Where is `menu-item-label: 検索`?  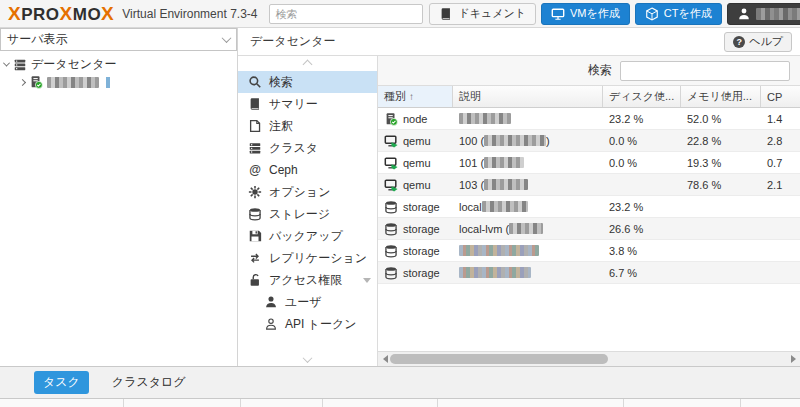 menu-item-label: 検索 is located at coordinates (281, 82).